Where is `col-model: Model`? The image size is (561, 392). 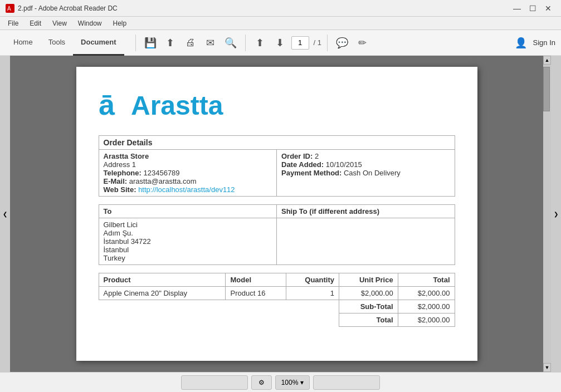
col-model: Model is located at coordinates (256, 280).